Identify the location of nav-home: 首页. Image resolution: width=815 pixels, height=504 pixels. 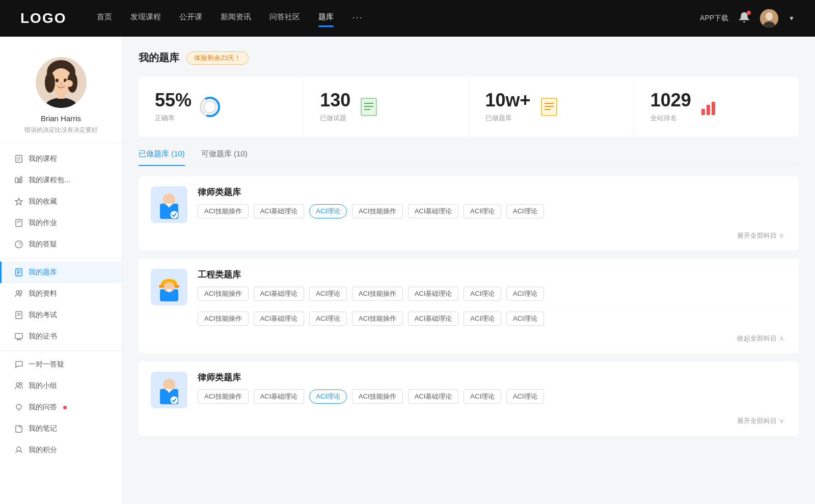
(104, 18).